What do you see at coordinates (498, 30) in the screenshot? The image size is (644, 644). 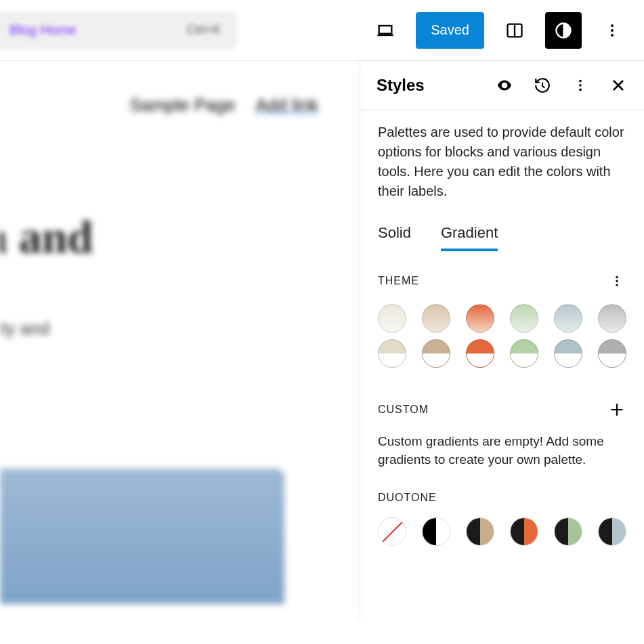 I see `topbar-right: Saved` at bounding box center [498, 30].